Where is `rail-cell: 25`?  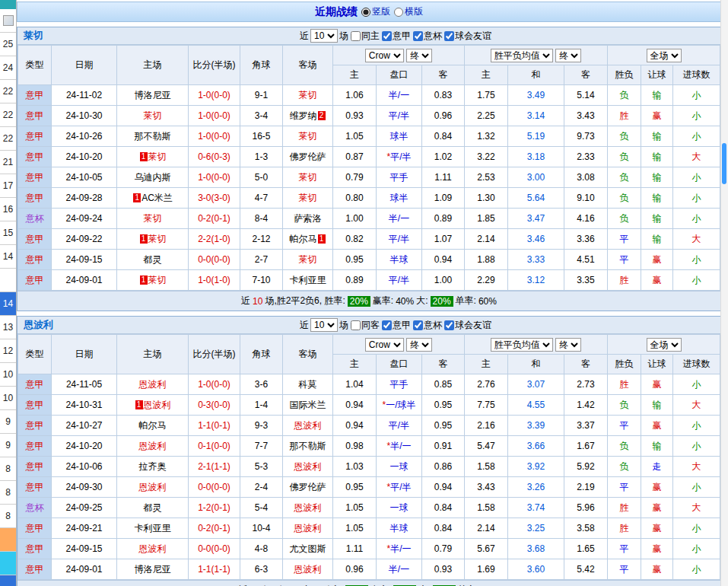 rail-cell: 25 is located at coordinates (8, 44).